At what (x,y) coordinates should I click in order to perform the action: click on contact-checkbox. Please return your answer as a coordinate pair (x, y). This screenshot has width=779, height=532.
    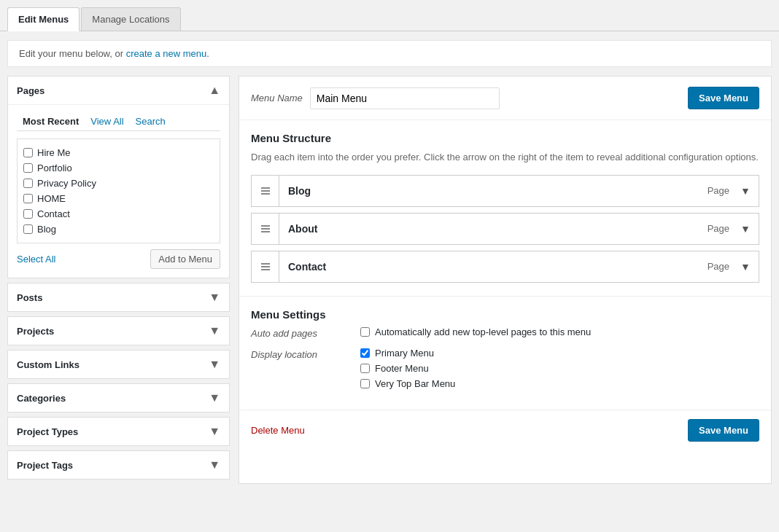
    Looking at the image, I should click on (28, 214).